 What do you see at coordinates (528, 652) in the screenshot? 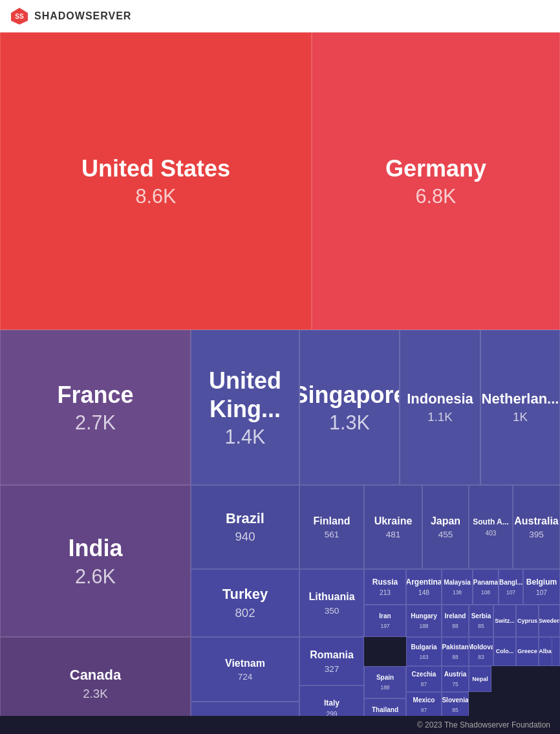
I see `tile-name-gr2: Greece` at bounding box center [528, 652].